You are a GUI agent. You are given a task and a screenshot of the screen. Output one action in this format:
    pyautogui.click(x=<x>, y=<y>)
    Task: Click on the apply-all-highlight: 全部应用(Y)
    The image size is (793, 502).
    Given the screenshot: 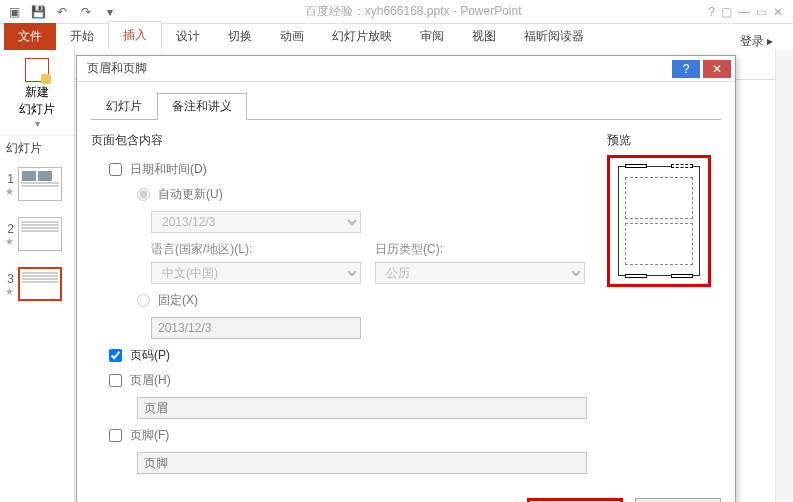 What is the action you would take?
    pyautogui.click(x=575, y=500)
    